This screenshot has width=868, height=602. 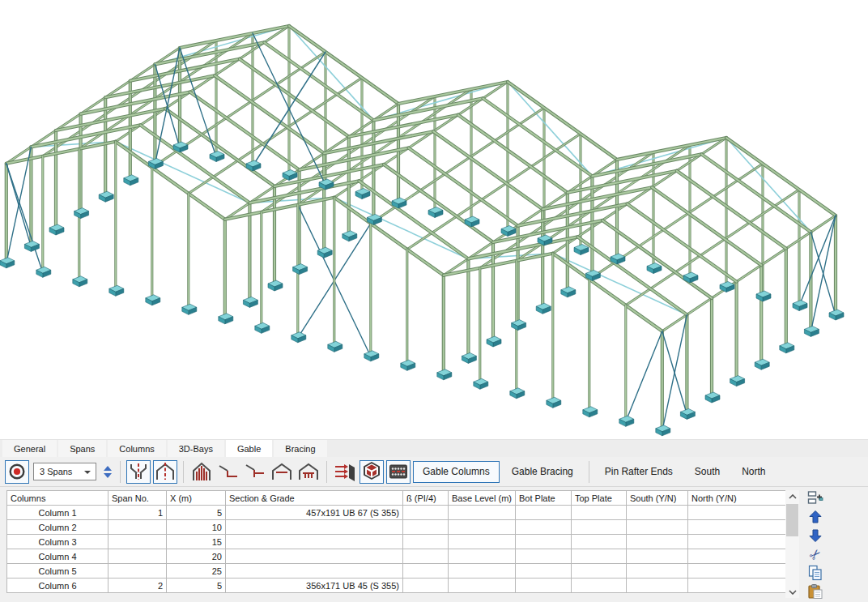 What do you see at coordinates (792, 520) in the screenshot?
I see `scrollbar-thumb` at bounding box center [792, 520].